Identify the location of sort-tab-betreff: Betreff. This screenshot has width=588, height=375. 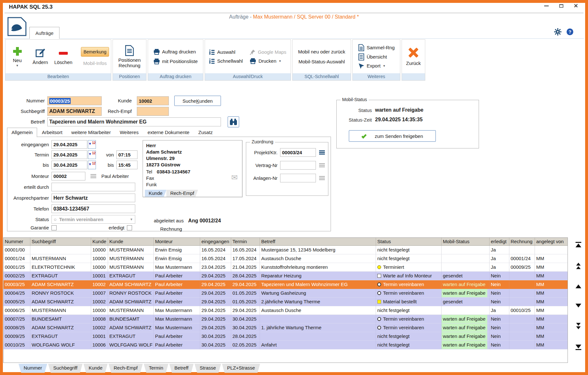
(182, 368).